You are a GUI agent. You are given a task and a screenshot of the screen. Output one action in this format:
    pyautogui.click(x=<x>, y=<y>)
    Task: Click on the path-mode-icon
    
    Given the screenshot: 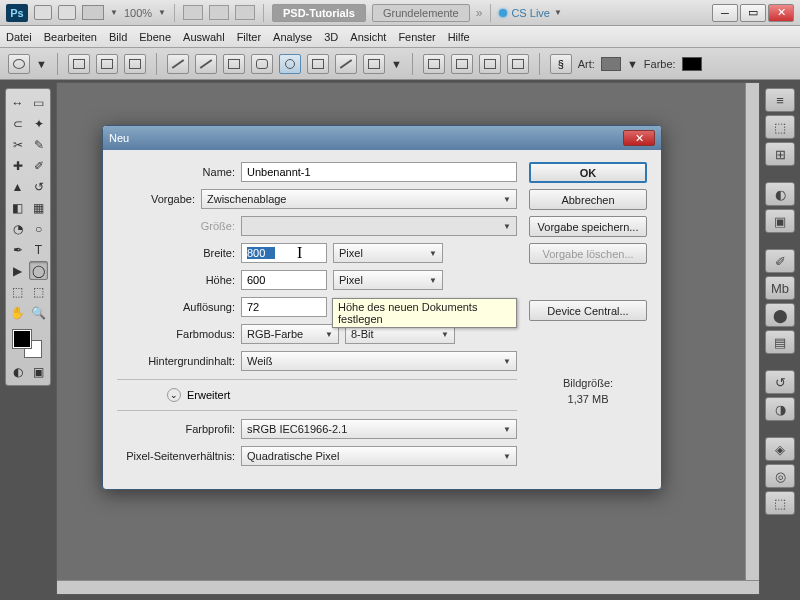 What is the action you would take?
    pyautogui.click(x=107, y=64)
    